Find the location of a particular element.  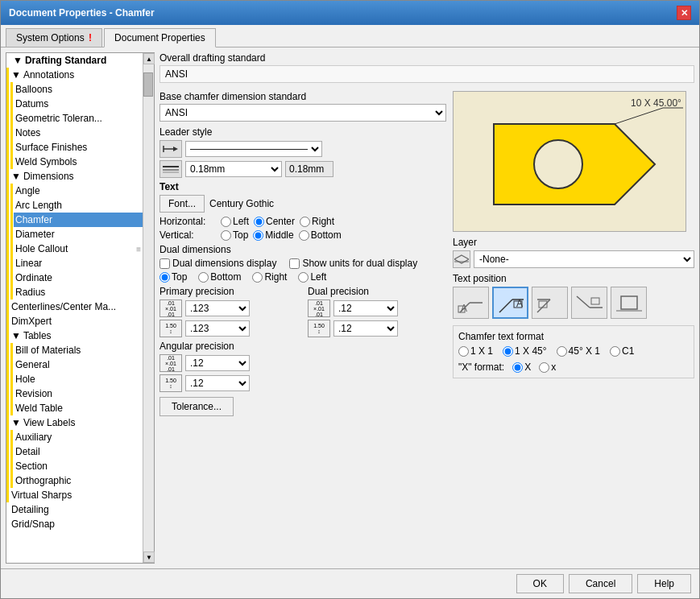

sidebar-item-dimensions: ▼ Dimensions is located at coordinates (74, 176).